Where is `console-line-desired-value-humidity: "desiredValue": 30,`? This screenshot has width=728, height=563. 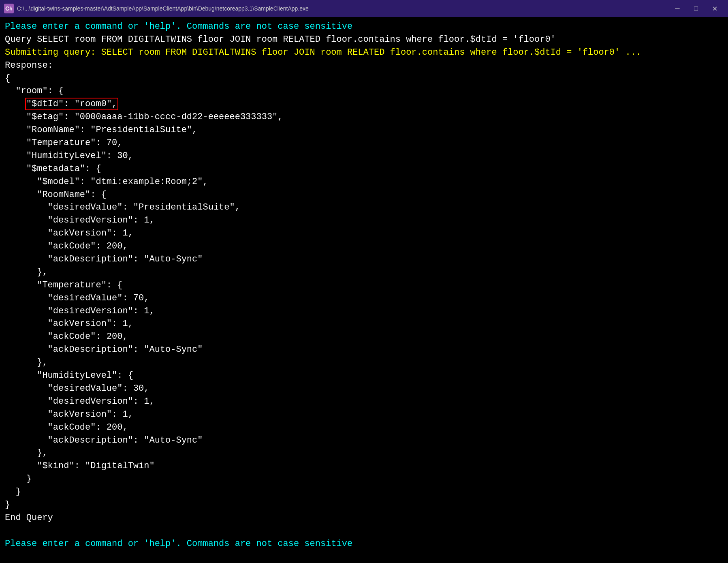
console-line-desired-value-humidity: "desiredValue": 30, is located at coordinates (364, 389).